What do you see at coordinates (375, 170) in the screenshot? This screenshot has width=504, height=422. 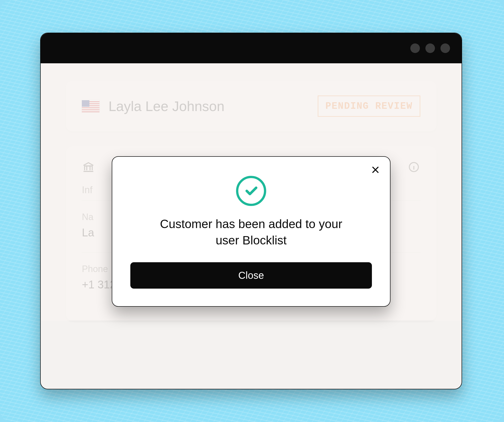 I see `close-icon` at bounding box center [375, 170].